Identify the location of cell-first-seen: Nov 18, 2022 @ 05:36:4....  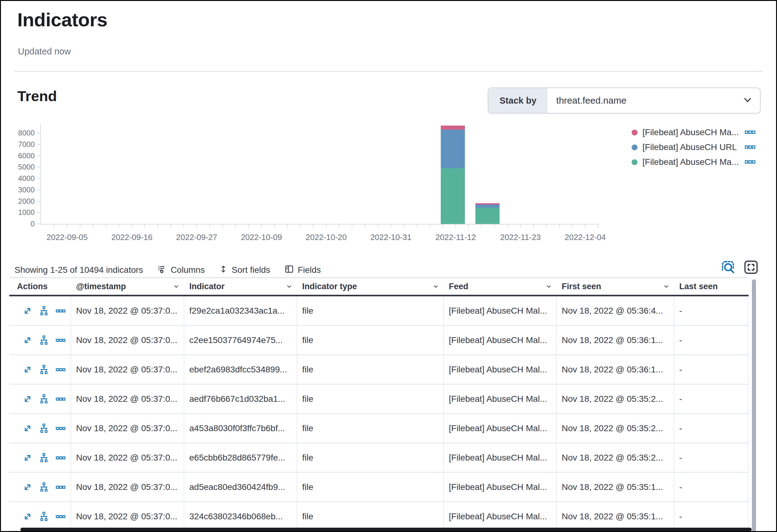
(616, 311).